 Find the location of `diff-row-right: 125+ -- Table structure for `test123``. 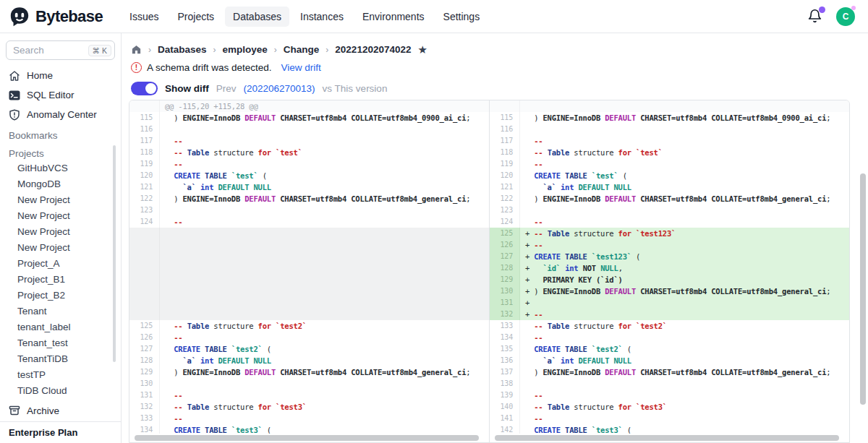

diff-row-right: 125+ -- Table structure for `test123` is located at coordinates (670, 233).